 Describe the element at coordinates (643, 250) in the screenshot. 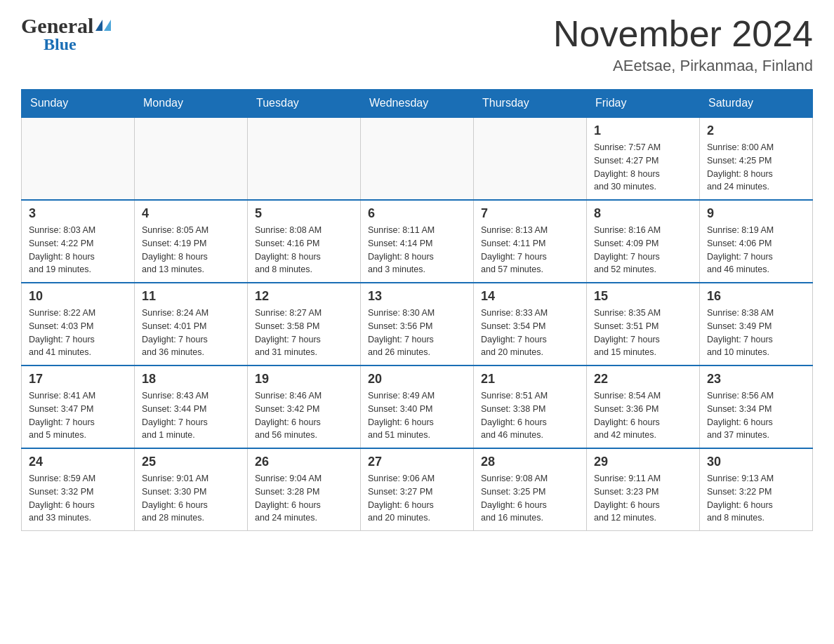

I see `day-info: Sunrise: 8:16 AM Sunset: 4:09 PM Dayligh…` at that location.